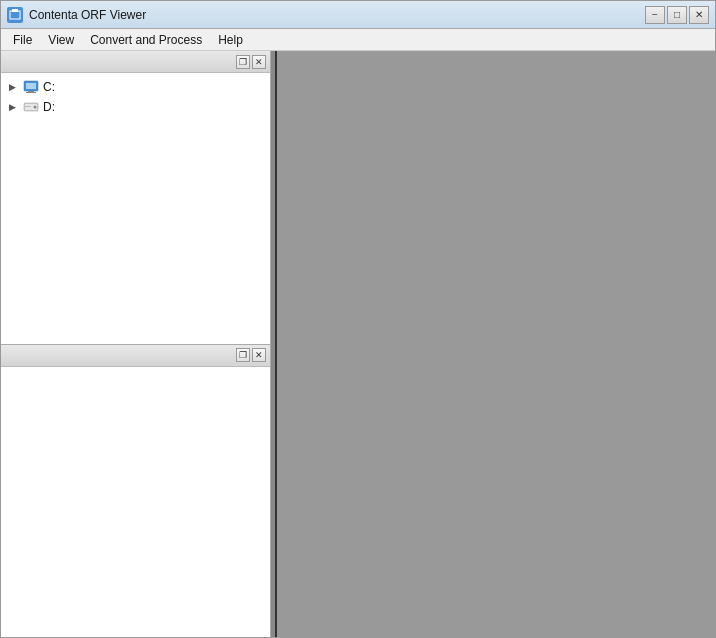  I want to click on minimize-button: −, so click(655, 15).